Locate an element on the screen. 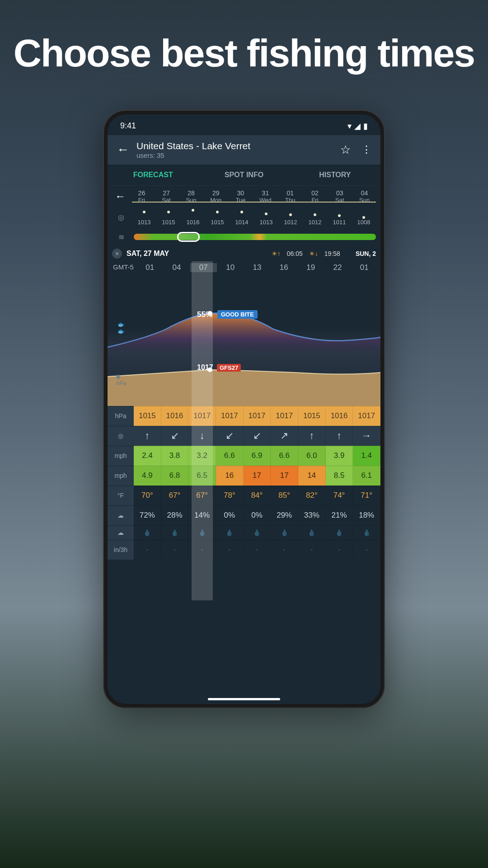 The image size is (488, 868). row-label: mph is located at coordinates (121, 476).